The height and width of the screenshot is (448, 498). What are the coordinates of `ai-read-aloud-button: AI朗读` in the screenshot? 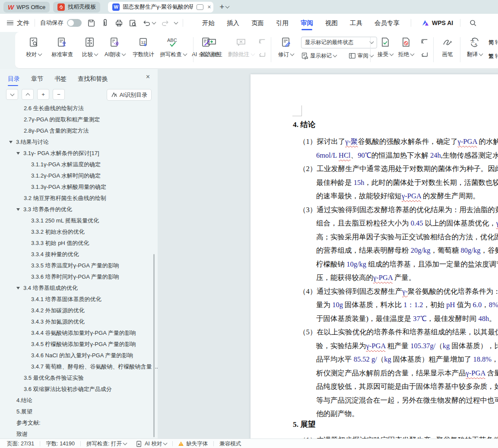 It's located at (115, 47).